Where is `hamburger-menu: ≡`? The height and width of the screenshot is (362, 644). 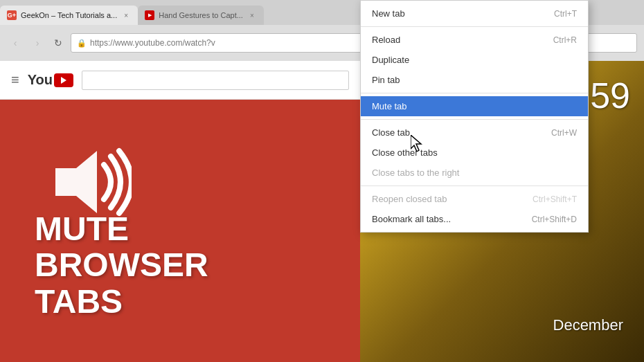 hamburger-menu: ≡ is located at coordinates (15, 80).